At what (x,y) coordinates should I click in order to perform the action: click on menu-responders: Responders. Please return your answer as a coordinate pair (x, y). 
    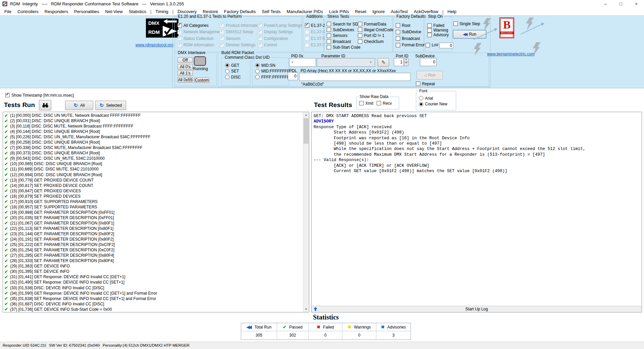
    Looking at the image, I should click on (56, 11).